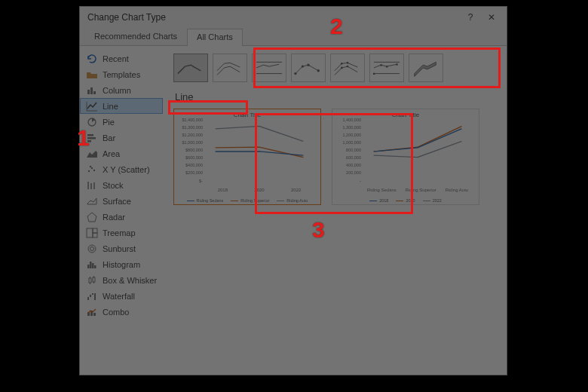  What do you see at coordinates (121, 201) in the screenshot?
I see `sidebar-item-surface: Surface` at bounding box center [121, 201].